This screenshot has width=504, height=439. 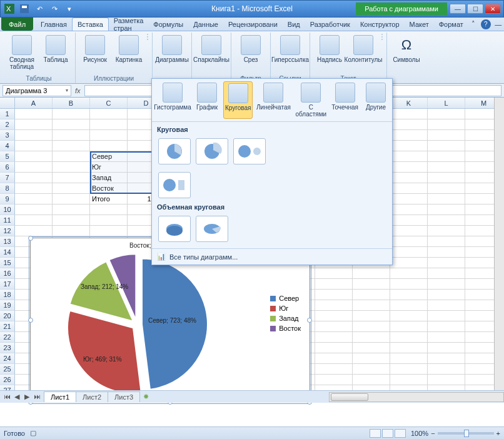 What do you see at coordinates (311, 100) in the screenshot?
I see `gallery-type-area: С областями` at bounding box center [311, 100].